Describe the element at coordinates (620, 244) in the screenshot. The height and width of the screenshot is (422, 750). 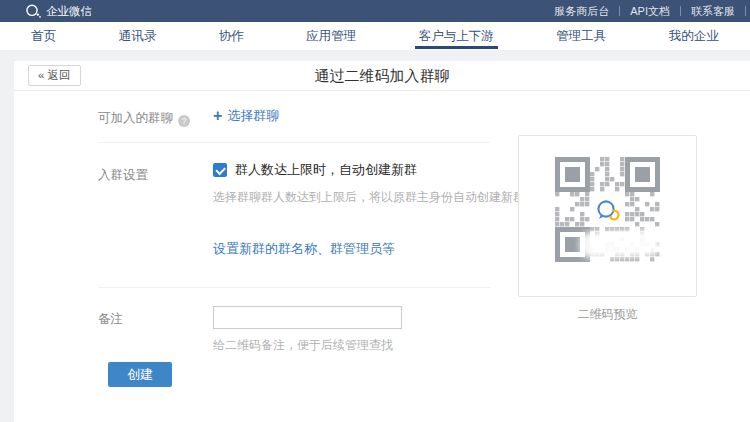
I see `qr-blur-overlay` at that location.